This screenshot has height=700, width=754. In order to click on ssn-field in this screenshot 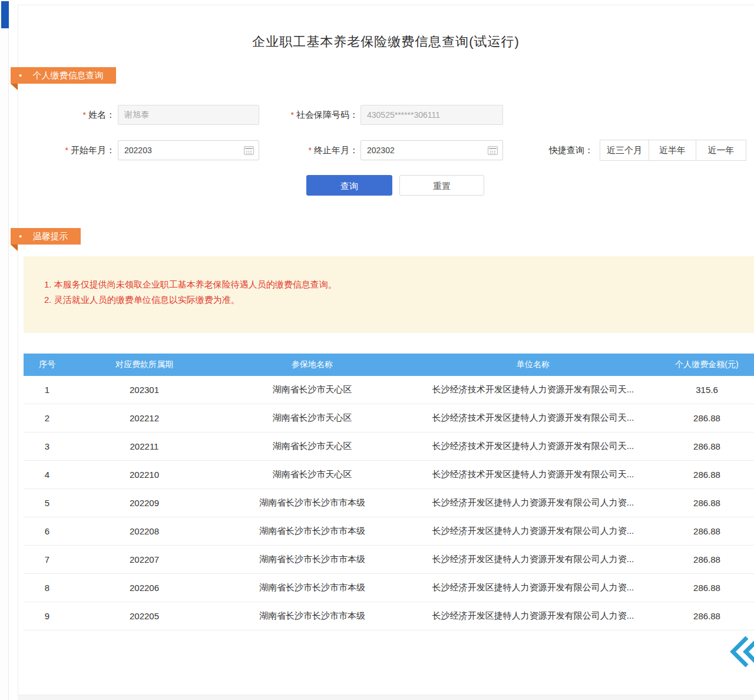, I will do `click(432, 115)`.